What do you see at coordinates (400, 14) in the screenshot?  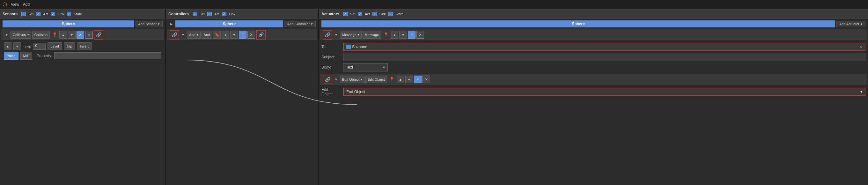 I see `act-state-label: State` at bounding box center [400, 14].